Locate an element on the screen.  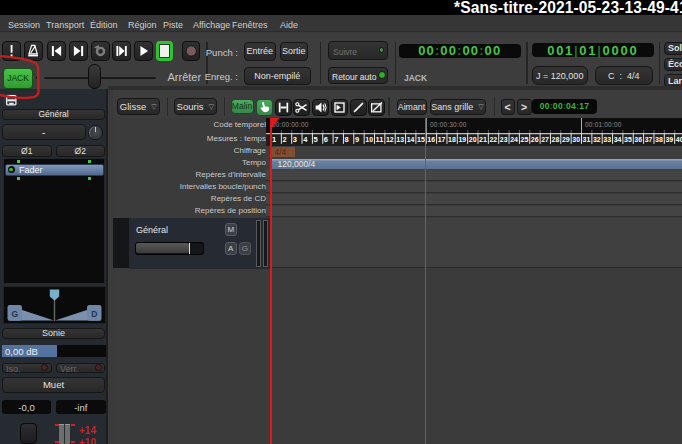
svg-text: 26 is located at coordinates (535, 140).